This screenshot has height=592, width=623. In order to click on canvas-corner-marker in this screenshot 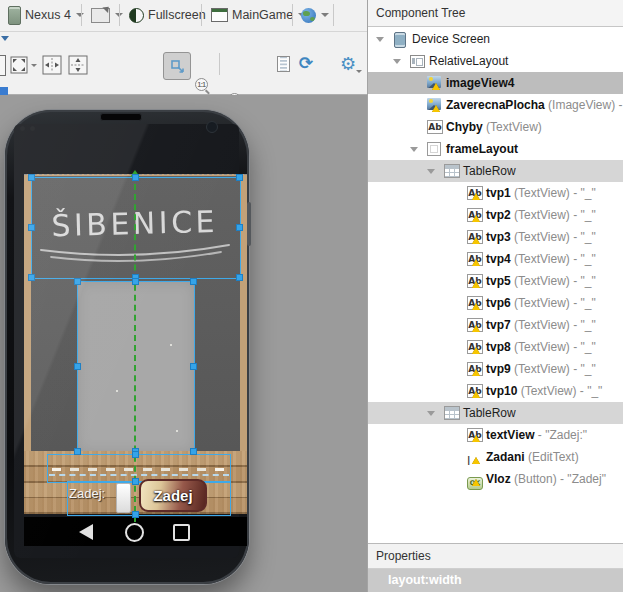, I will do `click(4, 91)`.